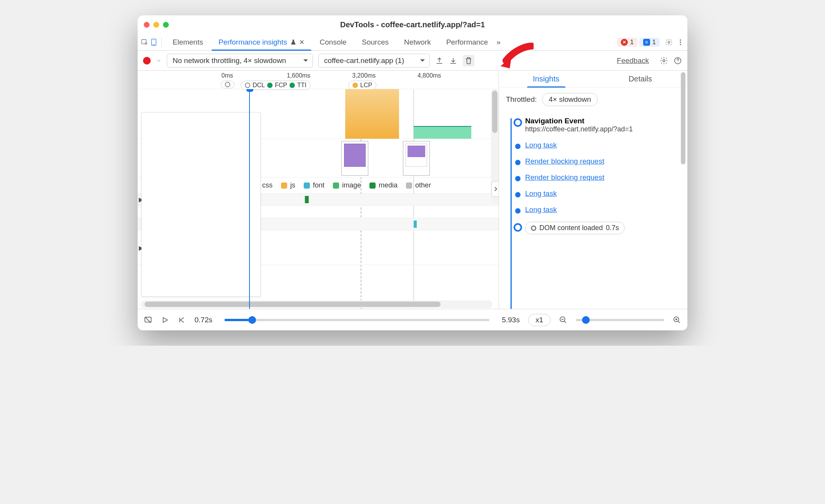 The image size is (825, 504). Describe the element at coordinates (355, 85) in the screenshot. I see `marker-lcp-dot-icon` at that location.